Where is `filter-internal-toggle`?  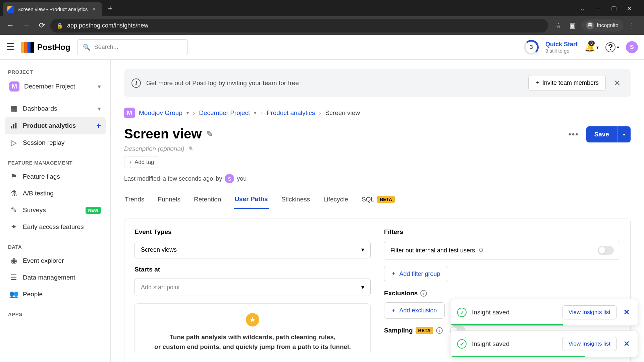 filter-internal-toggle is located at coordinates (606, 250).